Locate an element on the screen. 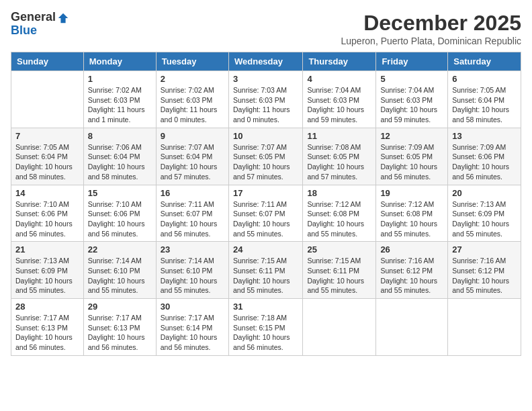 Image resolution: width=532 pixels, height=411 pixels. day-number: 12 is located at coordinates (412, 136).